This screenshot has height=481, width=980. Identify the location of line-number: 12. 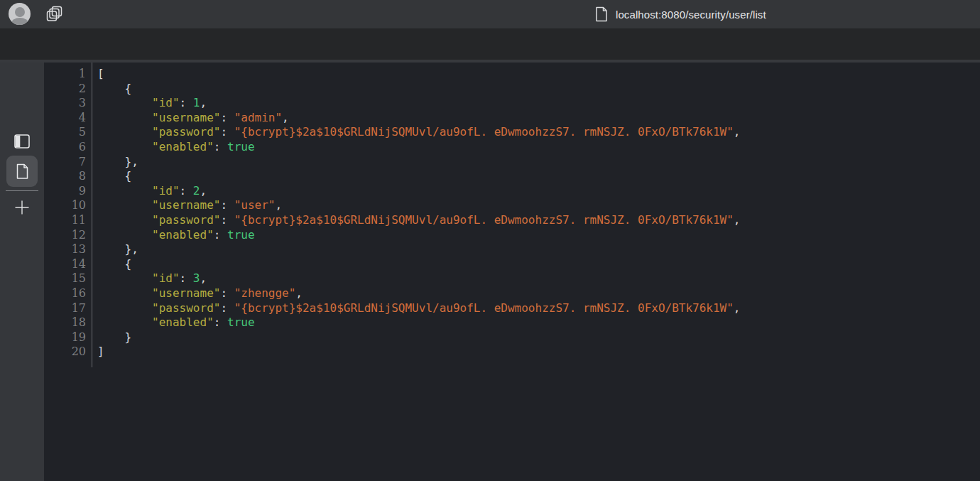
(65, 236).